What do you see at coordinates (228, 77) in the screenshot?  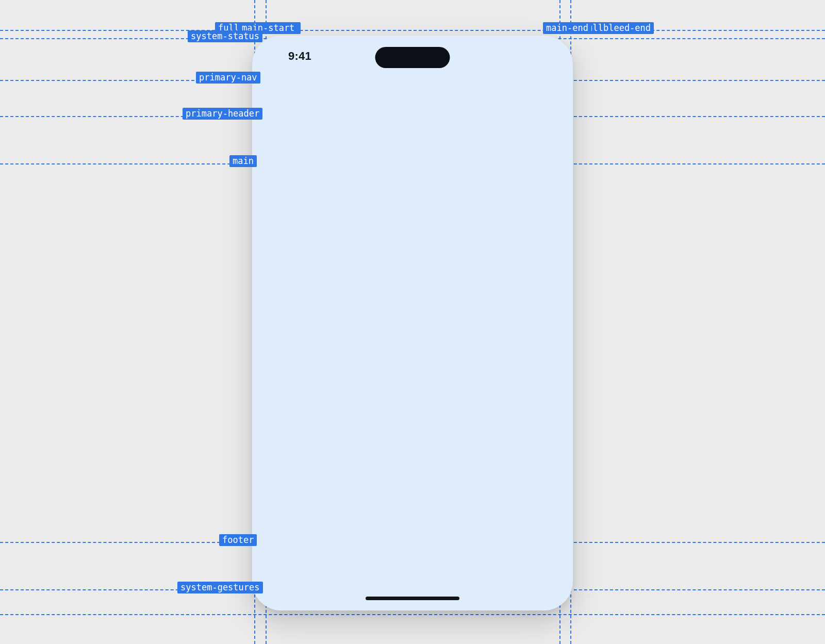 I see `label-primary-nav: primary-nav` at bounding box center [228, 77].